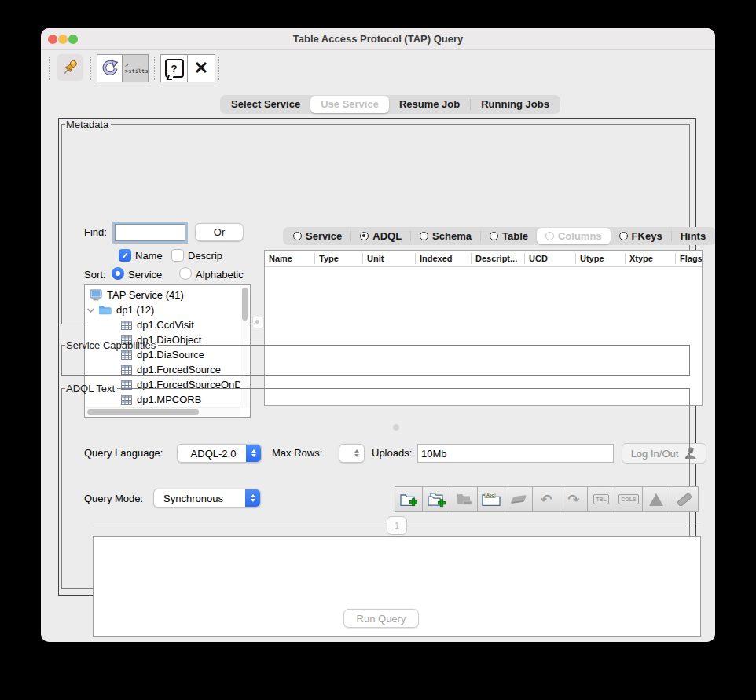 The width and height of the screenshot is (756, 700). What do you see at coordinates (387, 236) in the screenshot?
I see `view-tab-label: ADQL` at bounding box center [387, 236].